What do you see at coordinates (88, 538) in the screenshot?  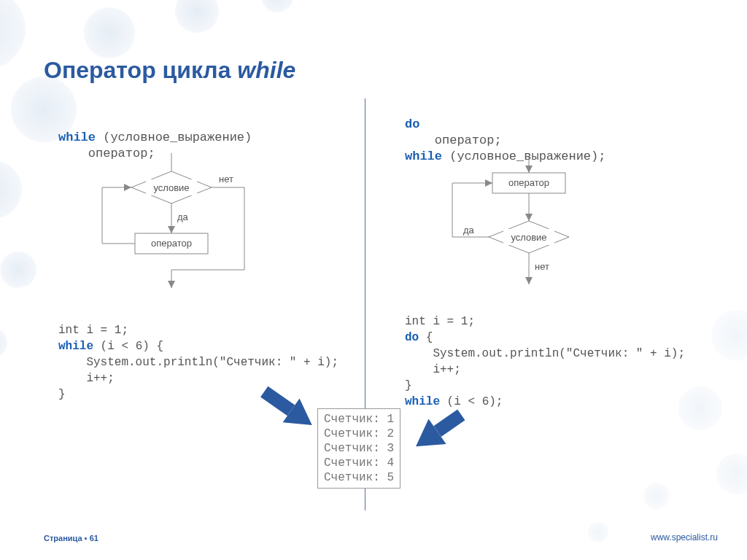 I see `footer-square-icon: ▪` at bounding box center [88, 538].